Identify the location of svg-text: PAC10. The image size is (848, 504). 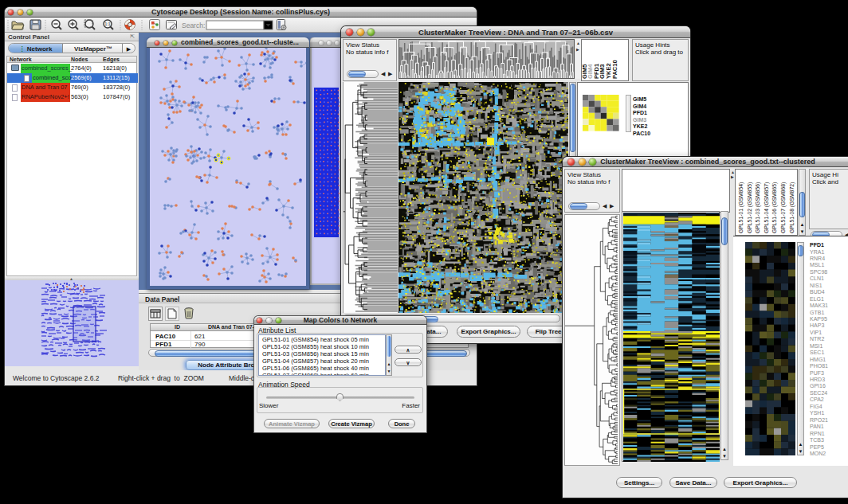
(615, 69).